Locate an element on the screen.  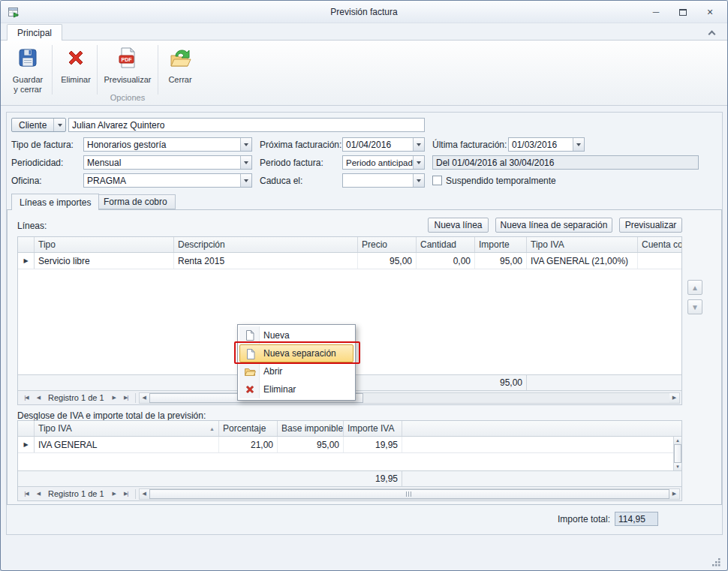
column-header-base-imponible: Base imponible is located at coordinates (311, 428).